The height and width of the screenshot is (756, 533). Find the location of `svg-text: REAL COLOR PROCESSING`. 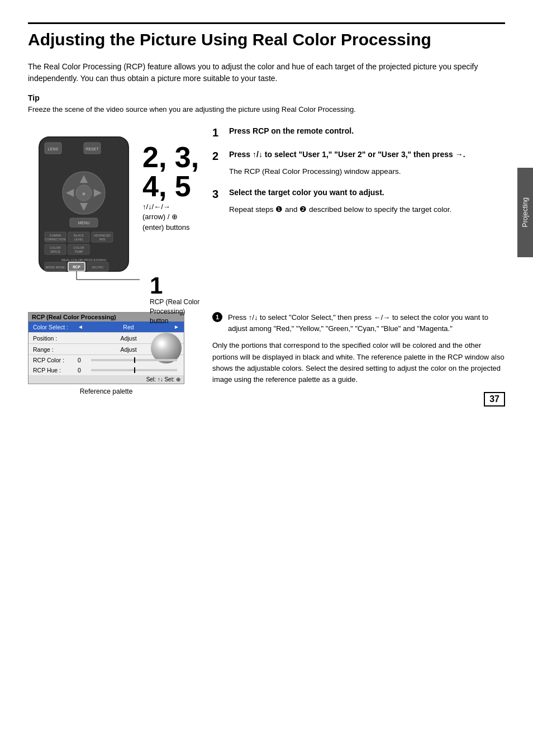

svg-text: REAL COLOR PROCESSING is located at coordinates (84, 260).